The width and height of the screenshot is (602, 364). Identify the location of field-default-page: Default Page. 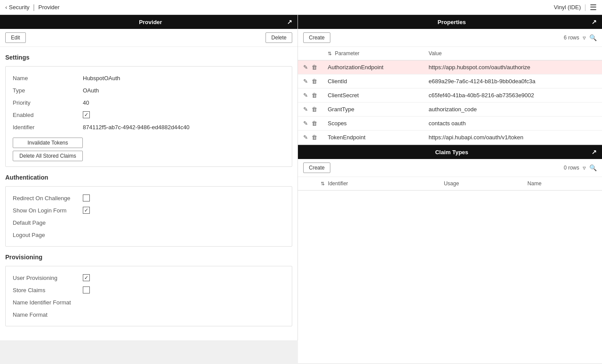
(149, 223).